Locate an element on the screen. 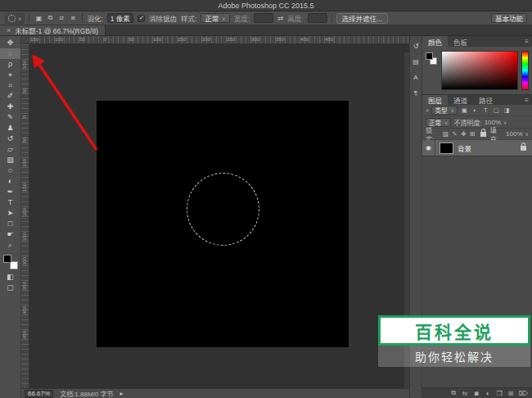 This screenshot has width=532, height=398. zoom-tool: ⌕ is located at coordinates (10, 246).